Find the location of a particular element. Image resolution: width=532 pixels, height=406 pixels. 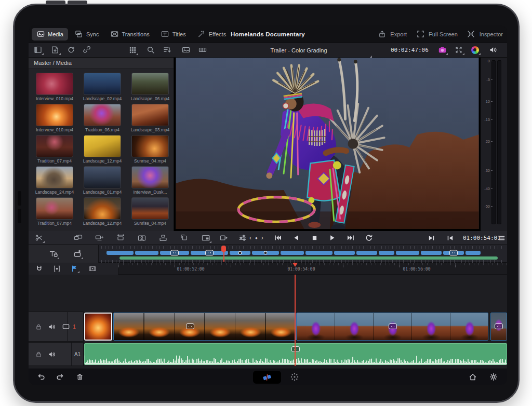

loop-button is located at coordinates (369, 238).